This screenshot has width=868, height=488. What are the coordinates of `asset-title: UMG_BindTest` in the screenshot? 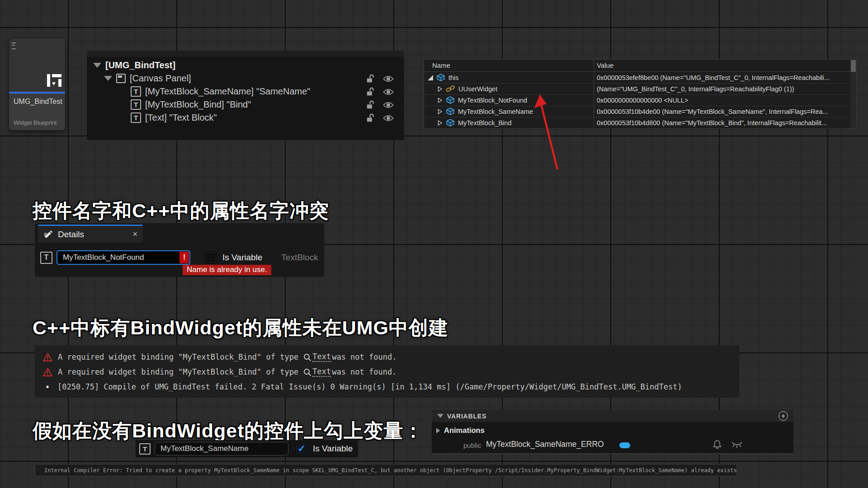 It's located at (37, 102).